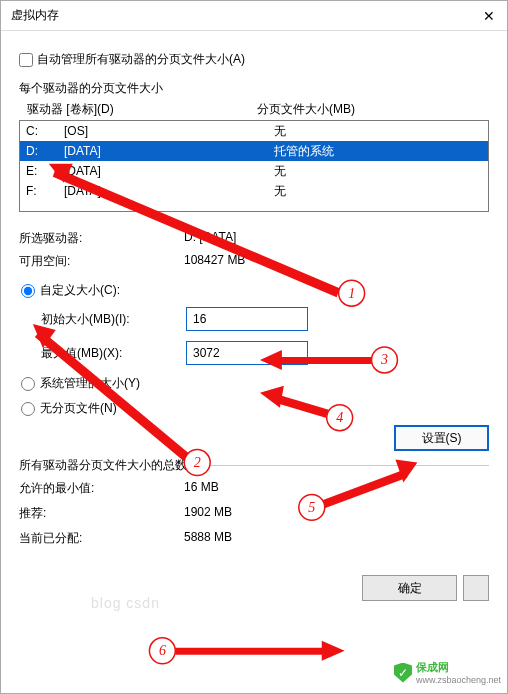 The image size is (508, 694). I want to click on rec-value: 1902 MB, so click(336, 514).